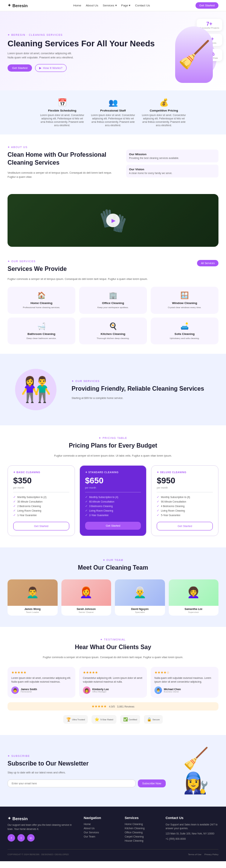 This screenshot has height=868, width=226. I want to click on pricing-card-deluxe: ✦ Deluxe Cleaning $950 per month ✓Monthl…, so click(185, 501).